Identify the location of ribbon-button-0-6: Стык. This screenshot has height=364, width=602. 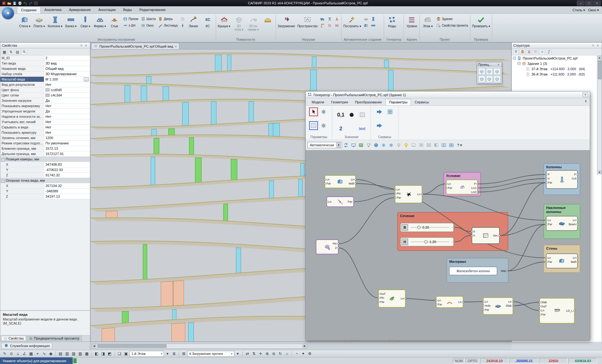
(114, 21).